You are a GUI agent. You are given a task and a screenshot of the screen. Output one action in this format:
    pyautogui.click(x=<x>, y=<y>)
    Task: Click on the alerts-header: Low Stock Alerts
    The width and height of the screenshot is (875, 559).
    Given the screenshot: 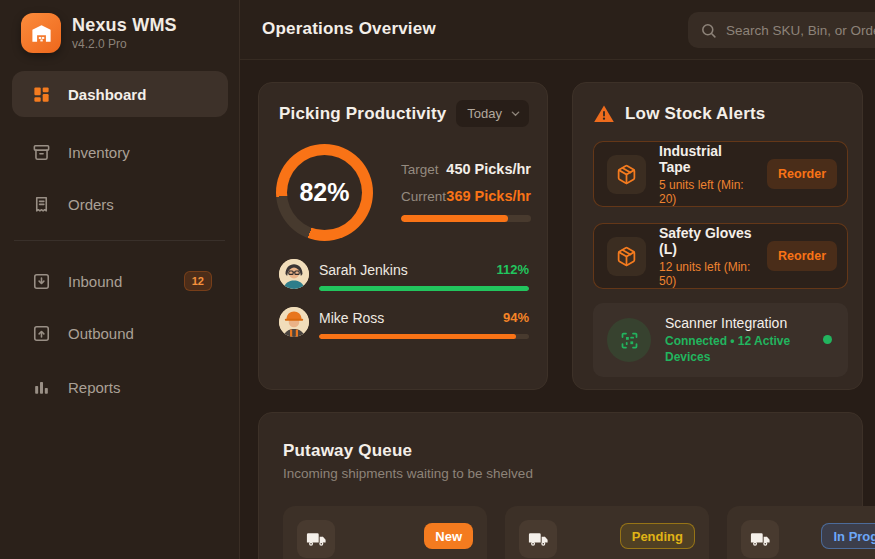 What is the action you would take?
    pyautogui.click(x=680, y=114)
    